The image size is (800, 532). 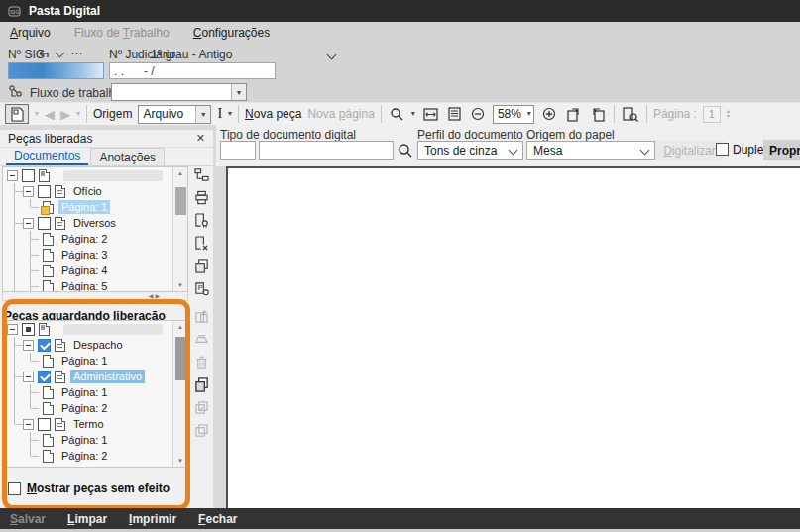 What do you see at coordinates (77, 50) in the screenshot?
I see `sig-more-icon: …` at bounding box center [77, 50].